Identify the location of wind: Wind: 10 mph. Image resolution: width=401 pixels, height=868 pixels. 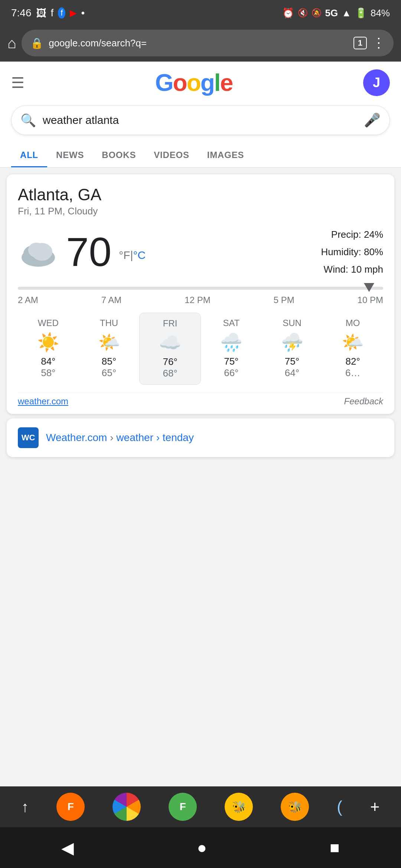
(352, 269).